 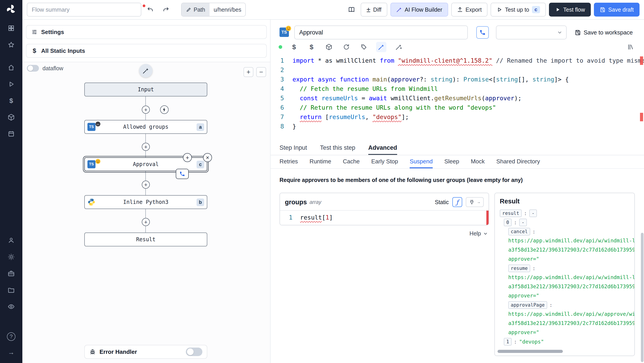 I want to click on save-to-workspace-button: Save to workspace, so click(x=604, y=33).